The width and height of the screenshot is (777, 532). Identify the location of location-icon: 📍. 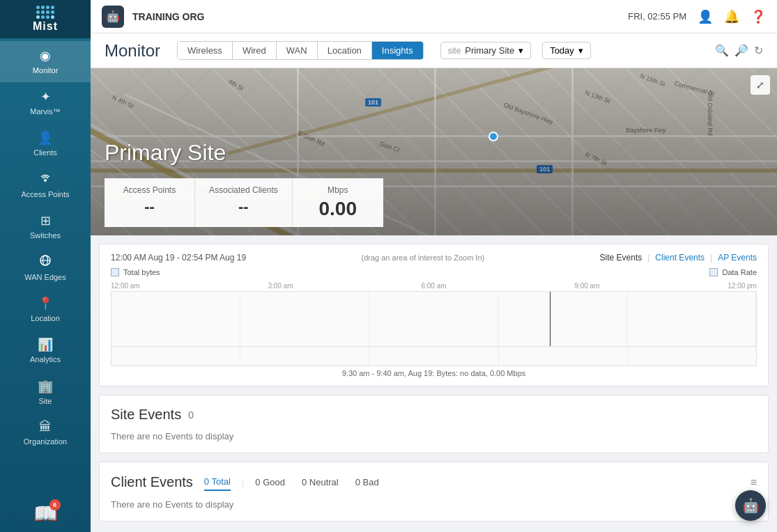
(45, 304).